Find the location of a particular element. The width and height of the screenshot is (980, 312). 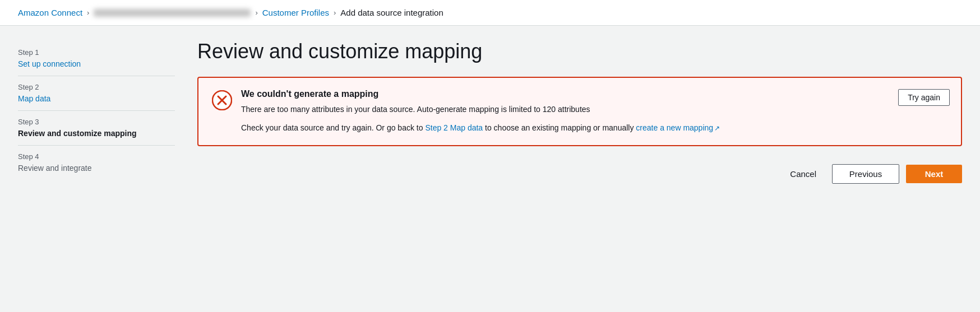

sidebar-item-review-integrate: Review and integrate is located at coordinates (55, 168).